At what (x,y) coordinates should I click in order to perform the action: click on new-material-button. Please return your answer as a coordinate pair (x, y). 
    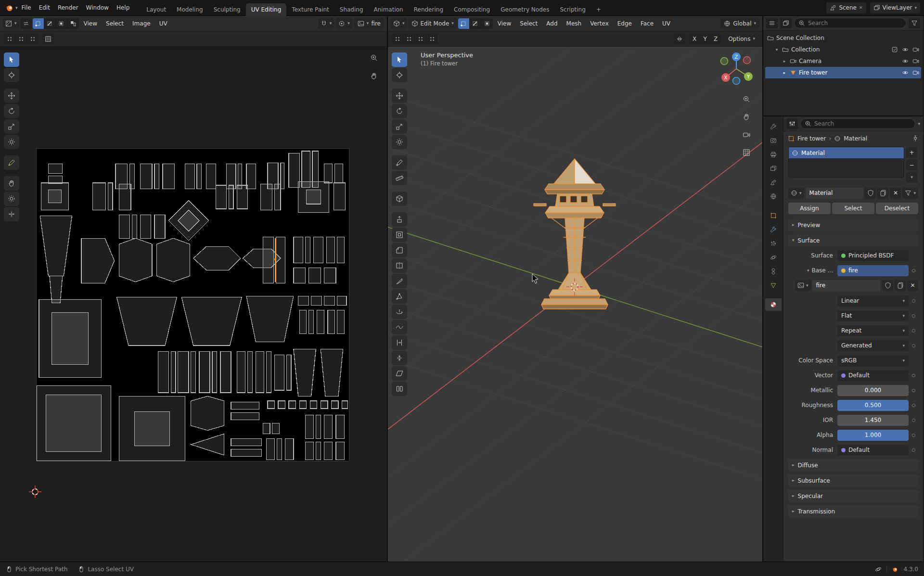
    Looking at the image, I should click on (883, 193).